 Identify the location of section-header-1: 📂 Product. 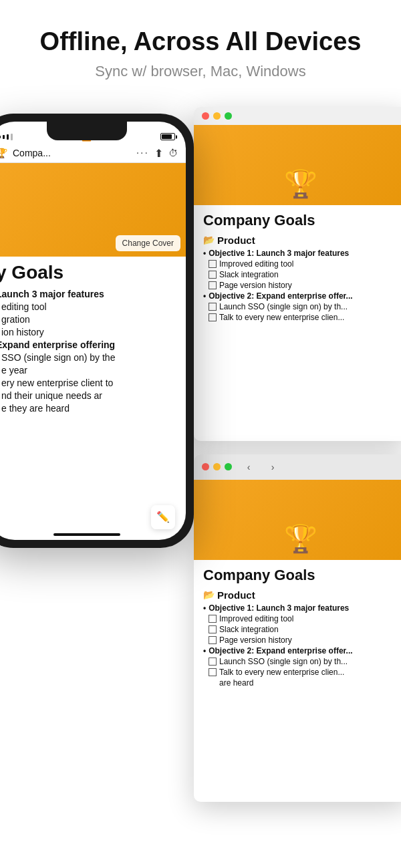
(301, 241).